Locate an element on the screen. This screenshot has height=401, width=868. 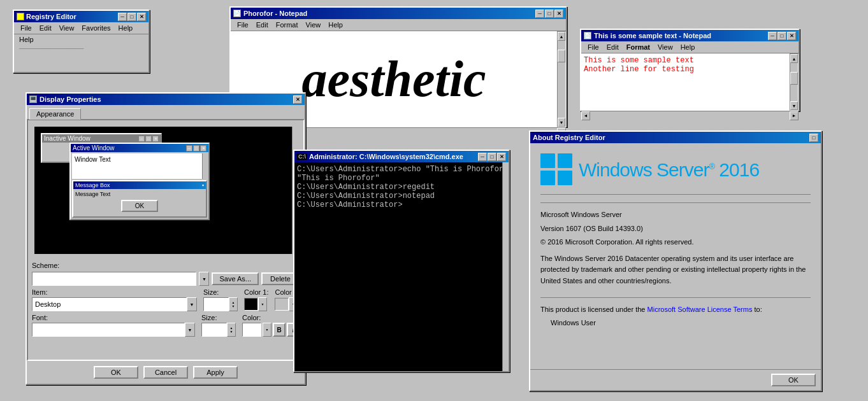
scheme-input is located at coordinates (114, 279).